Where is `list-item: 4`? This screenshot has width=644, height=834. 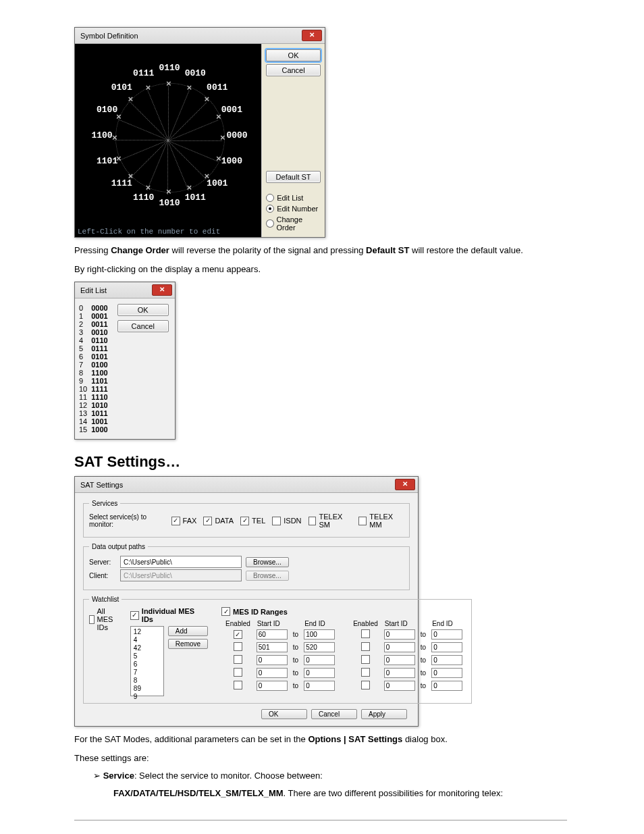 list-item: 4 is located at coordinates (147, 640).